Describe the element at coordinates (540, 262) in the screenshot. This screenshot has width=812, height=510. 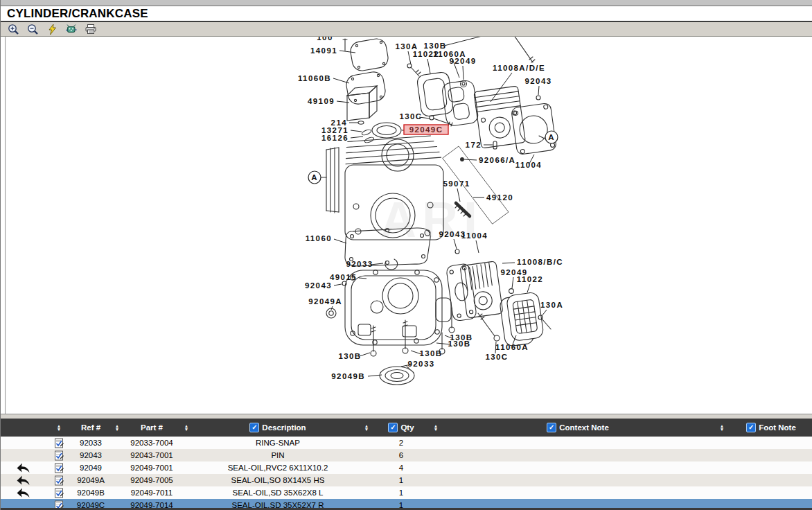
I see `part-label: 11008/B/C` at that location.